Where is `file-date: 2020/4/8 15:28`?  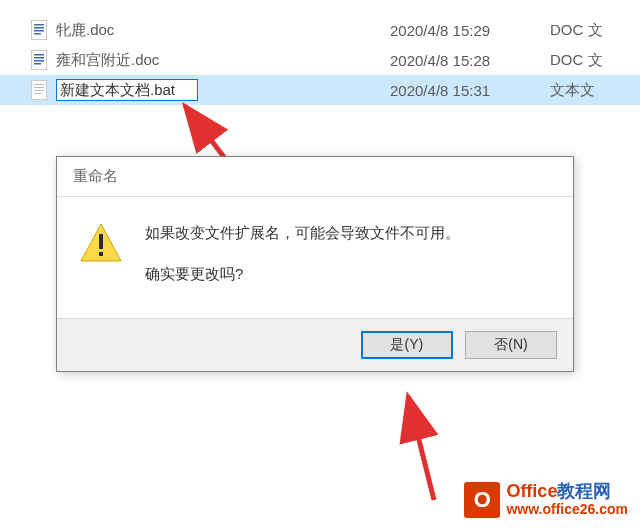 file-date: 2020/4/8 15:28 is located at coordinates (470, 60).